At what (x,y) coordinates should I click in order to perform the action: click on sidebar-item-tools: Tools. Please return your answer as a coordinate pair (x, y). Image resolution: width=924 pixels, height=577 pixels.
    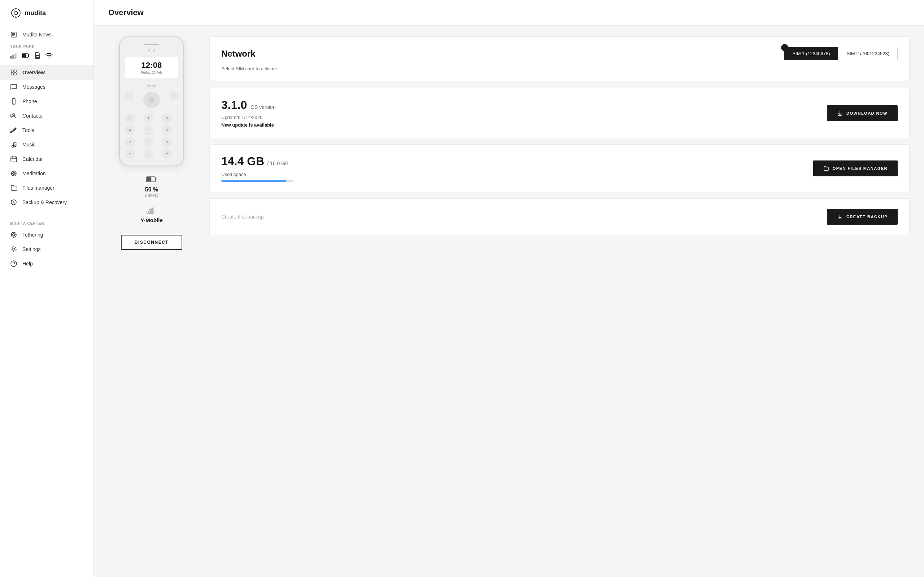
    Looking at the image, I should click on (47, 130).